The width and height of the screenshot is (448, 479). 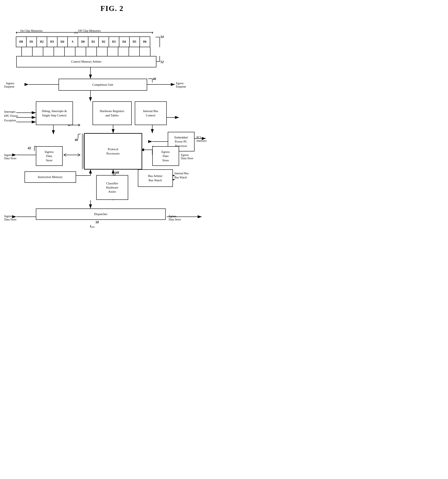 I want to click on on-chip-memories-label: On Chip Memories, so click(x=32, y=31).